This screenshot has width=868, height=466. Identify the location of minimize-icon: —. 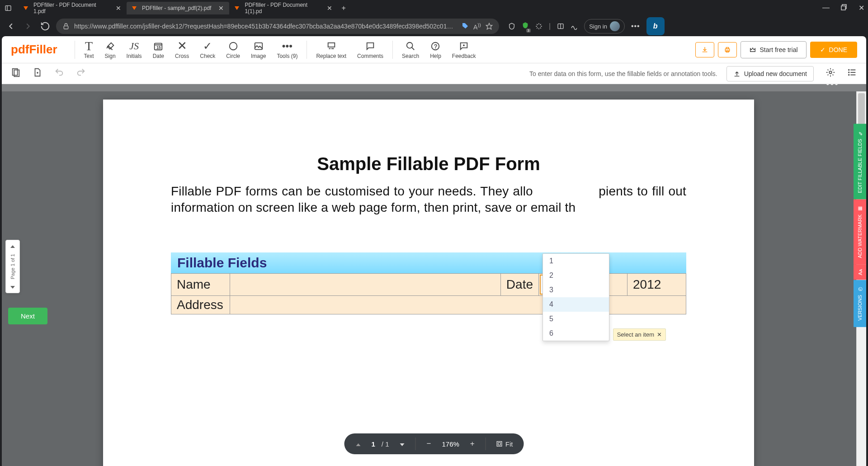
(826, 8).